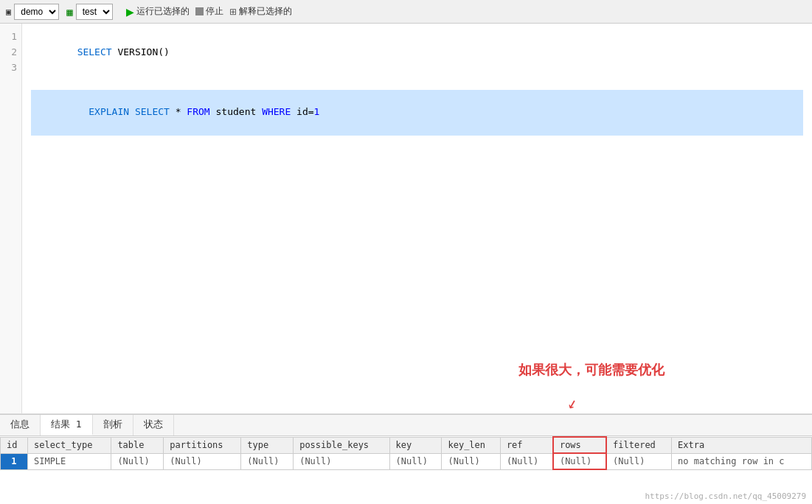 This screenshot has width=812, height=504. Describe the element at coordinates (742, 461) in the screenshot. I see `cell-extra: no matching row in c` at that location.